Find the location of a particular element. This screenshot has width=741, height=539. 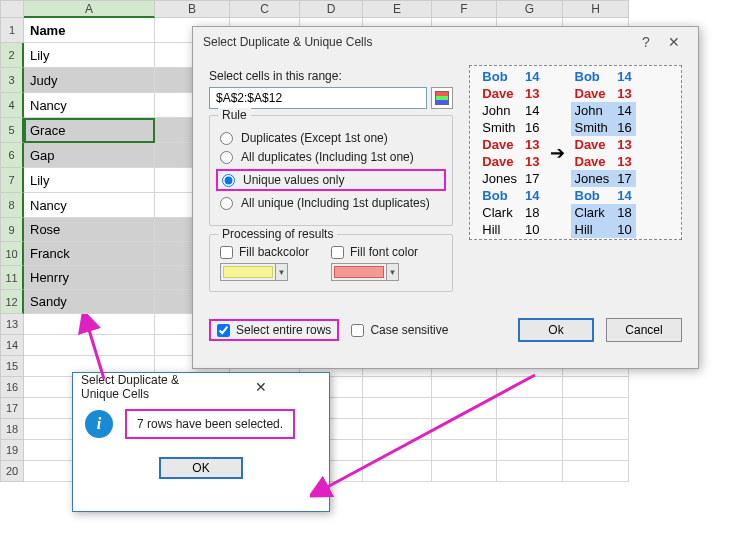

processing-group: Processing of results Fill backcolor ▼ F… is located at coordinates (331, 263).